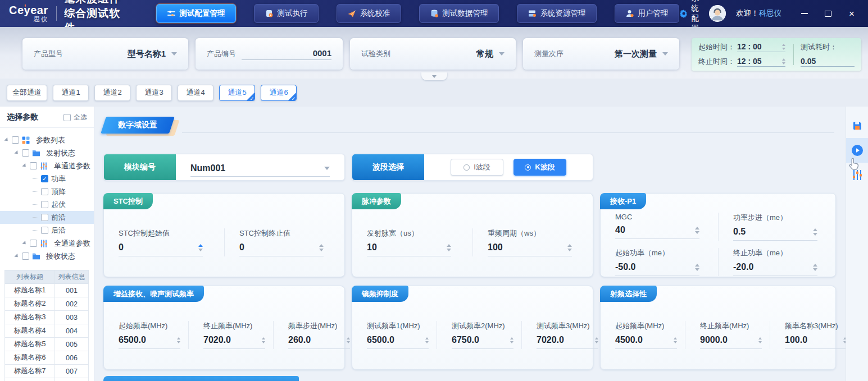 The image size is (868, 381). Describe the element at coordinates (857, 150) in the screenshot. I see `run-button` at that location.